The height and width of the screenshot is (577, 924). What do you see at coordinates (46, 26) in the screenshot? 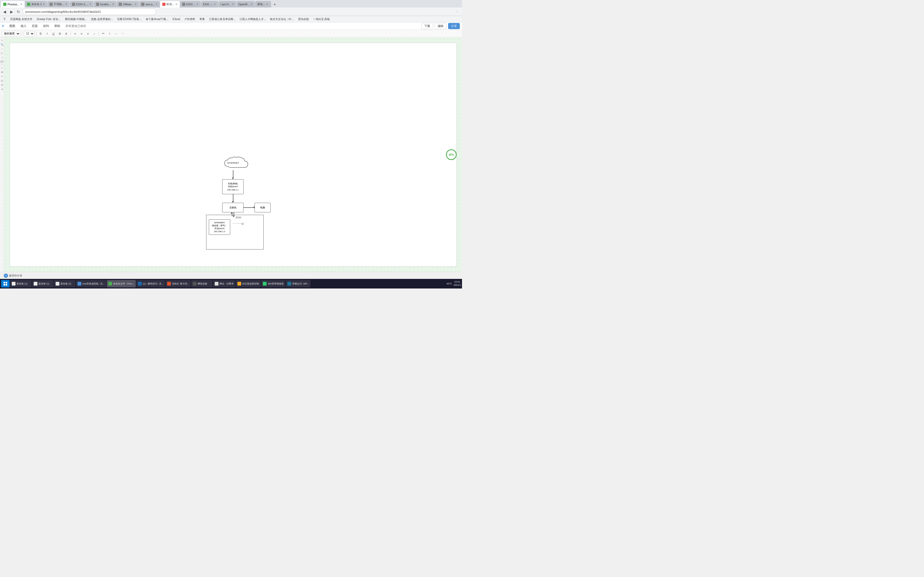
I see `menu-arrange: 排列` at bounding box center [46, 26].